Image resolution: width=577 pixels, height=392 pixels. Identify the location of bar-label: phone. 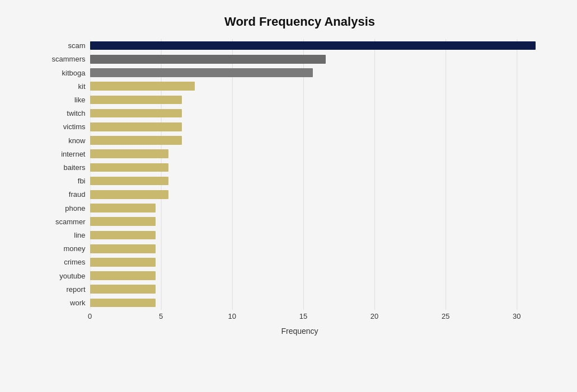
(71, 208).